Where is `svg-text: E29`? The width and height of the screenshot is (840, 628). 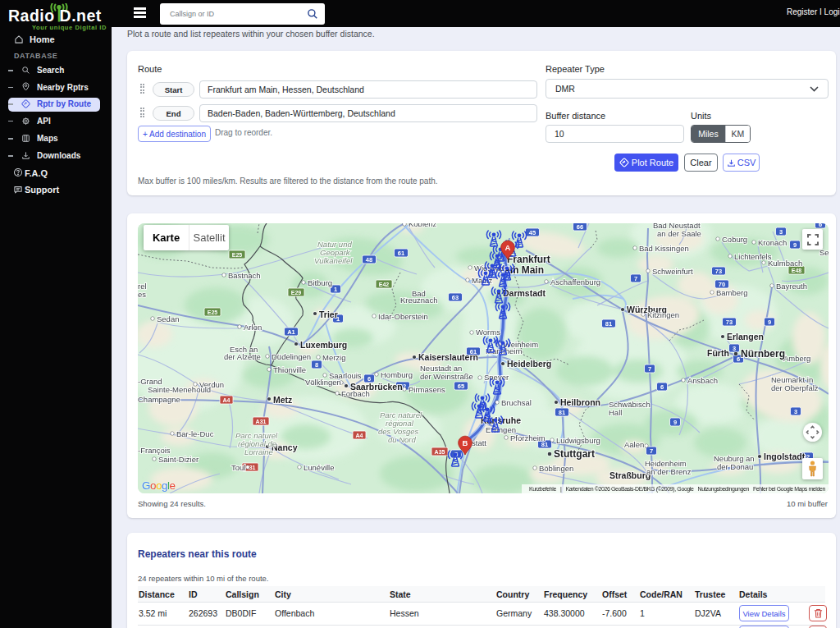 svg-text: E29 is located at coordinates (297, 292).